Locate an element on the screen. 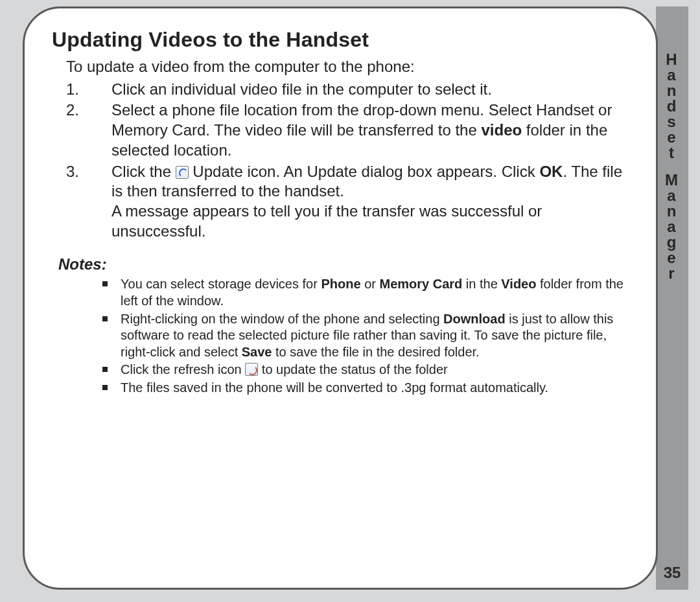 Image resolution: width=700 pixels, height=602 pixels. update-icon is located at coordinates (182, 172).